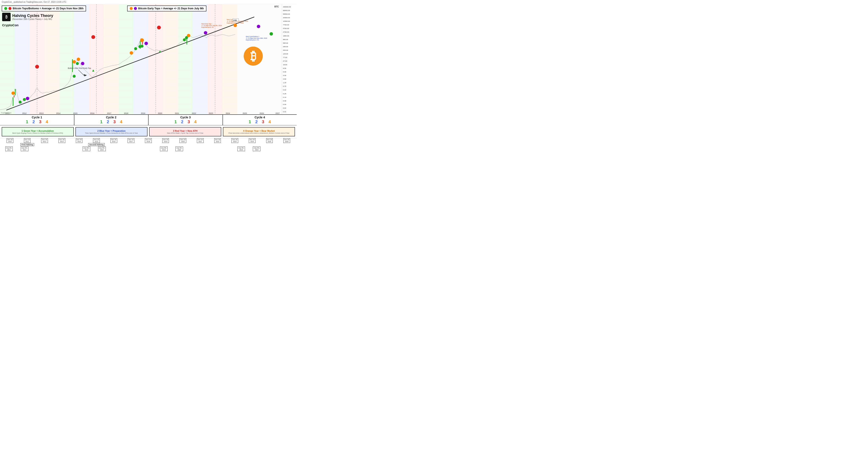 The height and width of the screenshot is (457, 868). Describe the element at coordinates (289, 94) in the screenshot. I see `price-level: 0.25` at that location.